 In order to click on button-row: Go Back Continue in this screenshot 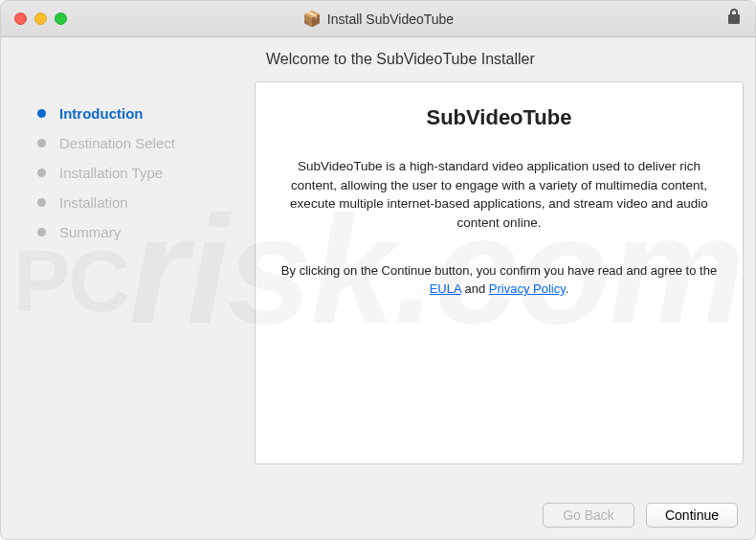, I will do `click(378, 508)`.